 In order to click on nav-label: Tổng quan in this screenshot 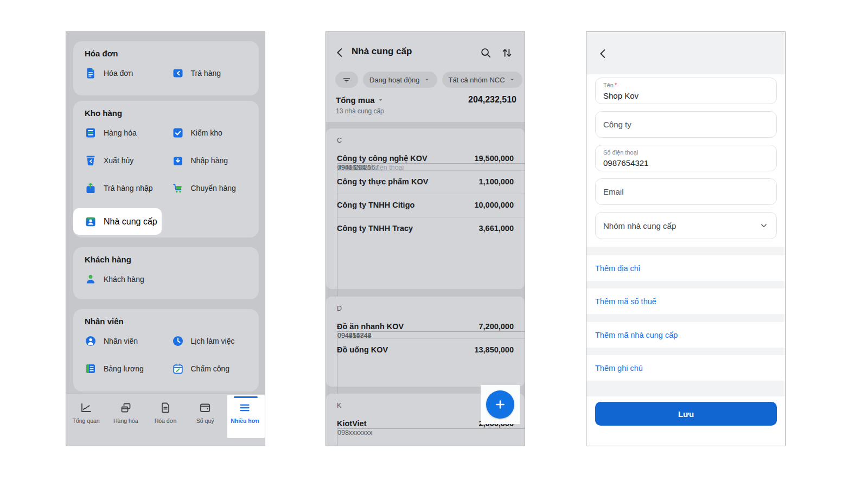, I will do `click(86, 421)`.